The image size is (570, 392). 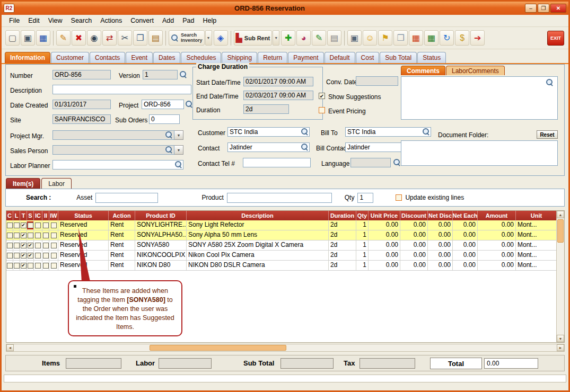 What do you see at coordinates (416, 38) in the screenshot?
I see `analysis-cube-button: ▦` at bounding box center [416, 38].